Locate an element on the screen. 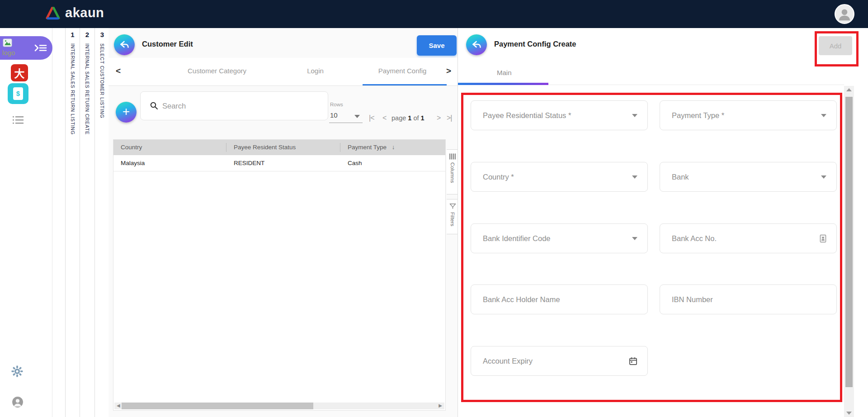  vertical-scrollbar is located at coordinates (849, 251).